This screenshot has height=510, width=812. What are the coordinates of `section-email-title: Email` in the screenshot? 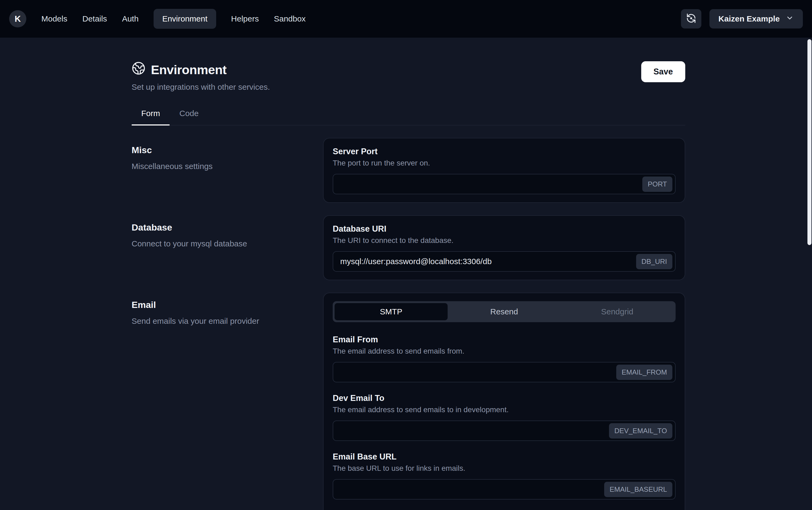 It's located at (218, 305).